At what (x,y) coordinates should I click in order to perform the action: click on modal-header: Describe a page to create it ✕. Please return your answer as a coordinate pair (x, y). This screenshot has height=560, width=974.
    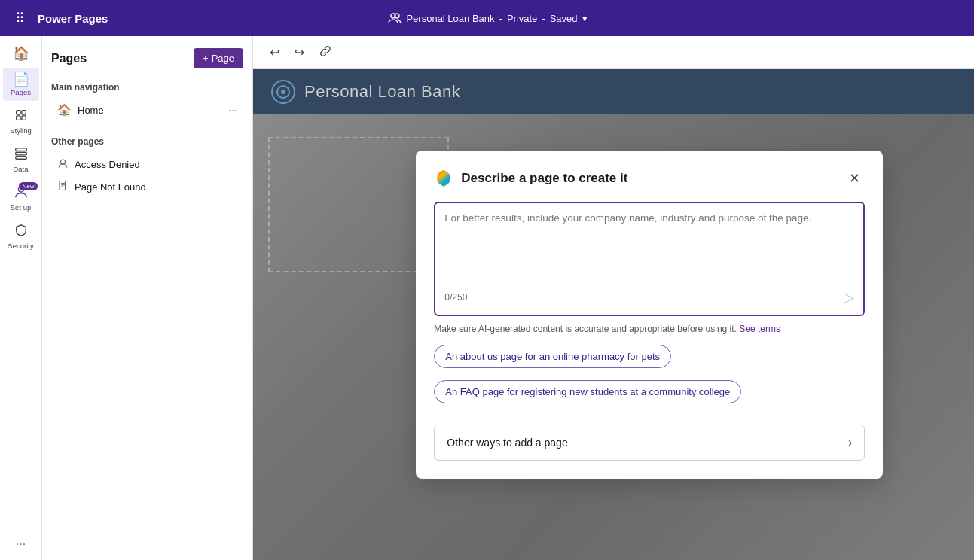
    Looking at the image, I should click on (649, 178).